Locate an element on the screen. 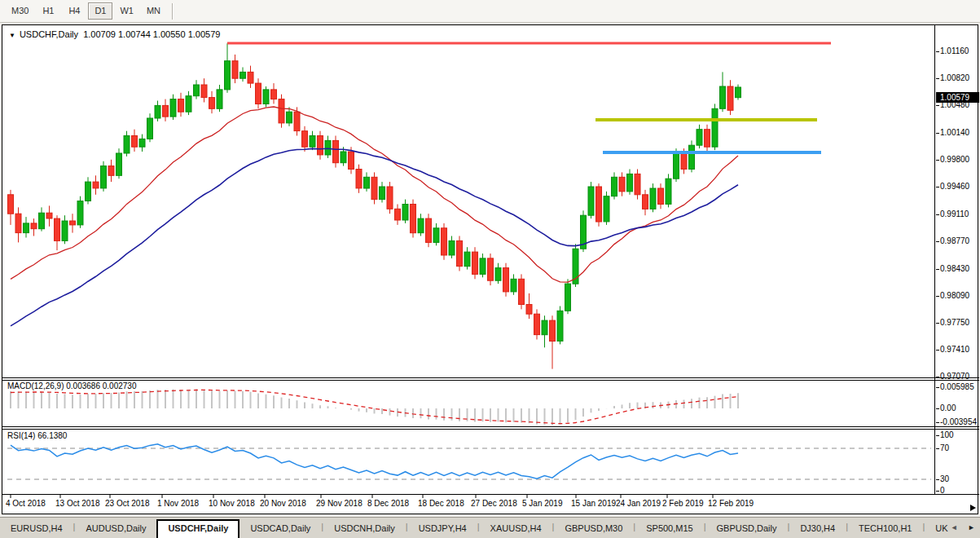 The height and width of the screenshot is (538, 980). rsi-indicator-label: RSI(14) 66.1380 is located at coordinates (37, 435).